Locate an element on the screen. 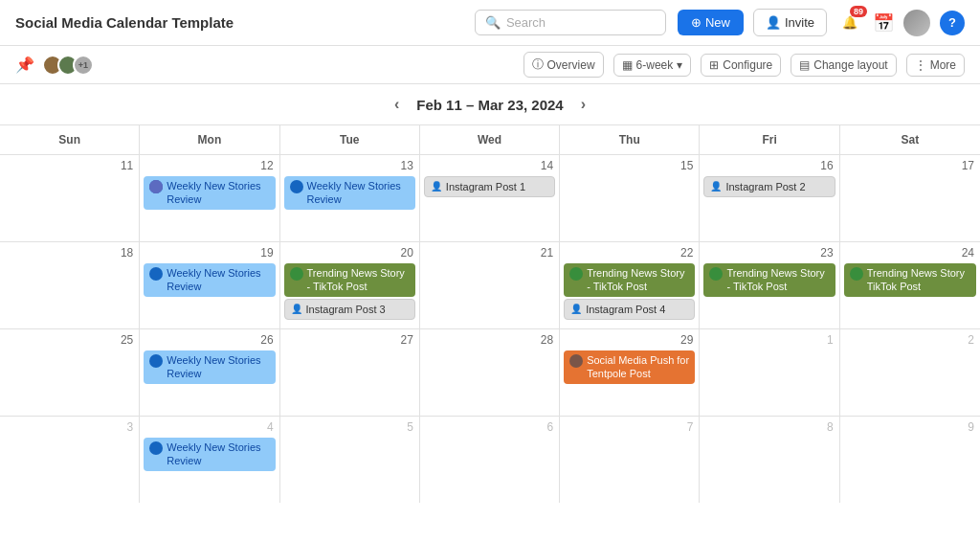 This screenshot has height=542, width=980. day-feb17: 17 is located at coordinates (910, 198).